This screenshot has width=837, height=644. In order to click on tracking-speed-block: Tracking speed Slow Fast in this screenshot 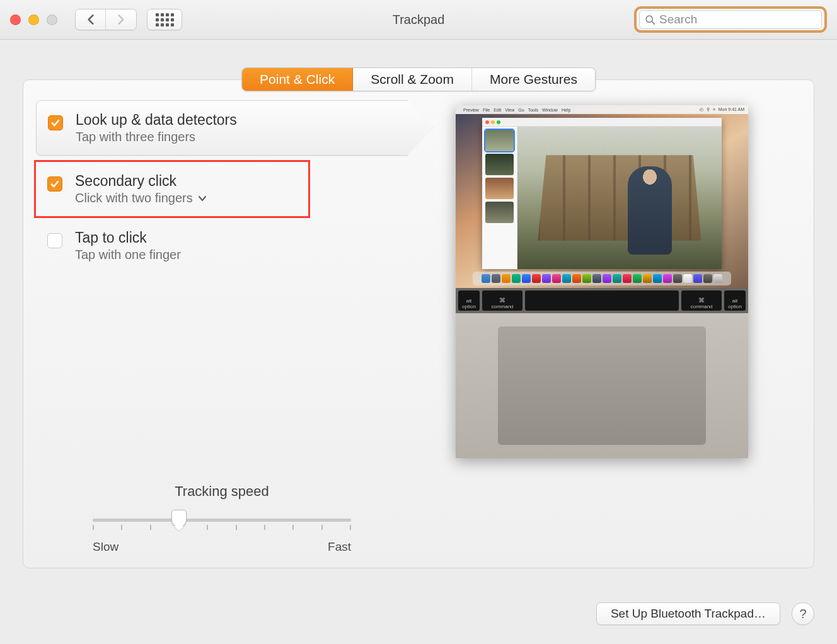, I will do `click(222, 519)`.